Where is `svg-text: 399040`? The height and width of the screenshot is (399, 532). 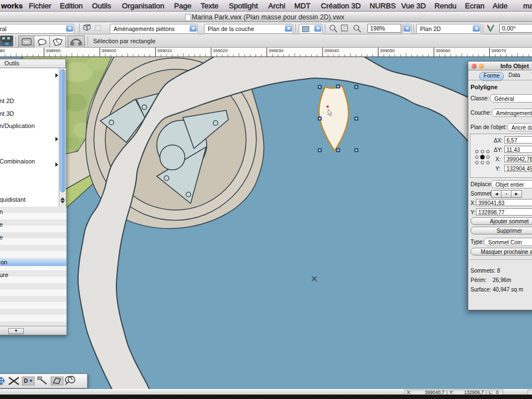
svg-text: 399040 is located at coordinates (331, 51).